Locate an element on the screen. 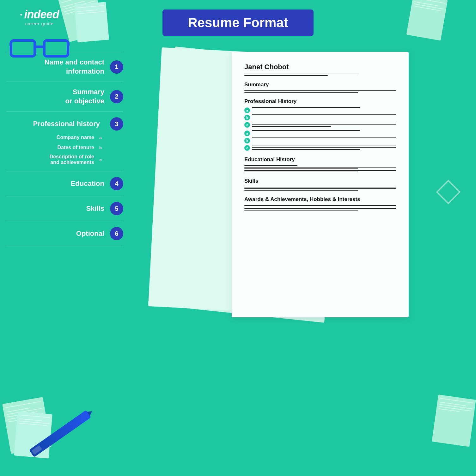 The image size is (476, 476). subitem-description: Description of roleand achievements c is located at coordinates (77, 160).